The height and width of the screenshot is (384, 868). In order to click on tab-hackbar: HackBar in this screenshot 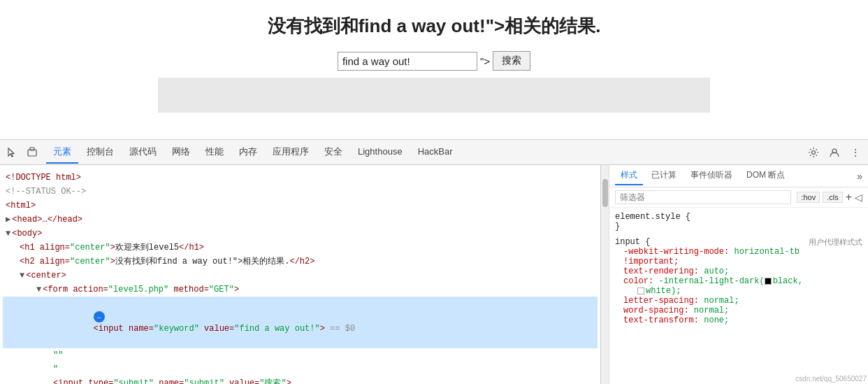, I will do `click(435, 152)`.